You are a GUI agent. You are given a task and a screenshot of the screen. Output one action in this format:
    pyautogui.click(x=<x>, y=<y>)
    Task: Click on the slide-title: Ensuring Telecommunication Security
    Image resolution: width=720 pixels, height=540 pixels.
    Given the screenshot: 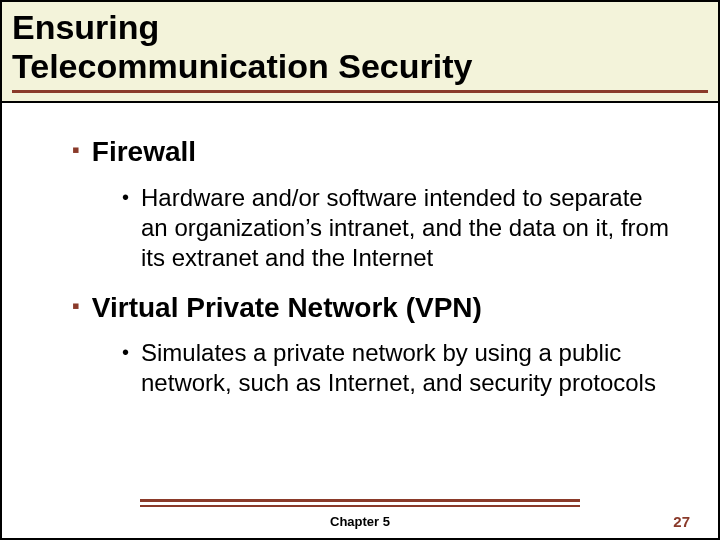 What is the action you would take?
    pyautogui.click(x=360, y=47)
    